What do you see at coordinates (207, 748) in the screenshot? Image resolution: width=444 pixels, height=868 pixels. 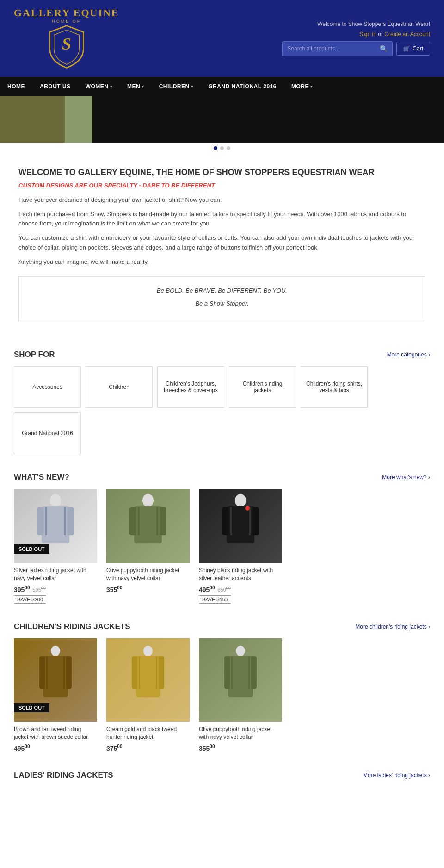 I see `children-product-price-3: 35500` at bounding box center [207, 748].